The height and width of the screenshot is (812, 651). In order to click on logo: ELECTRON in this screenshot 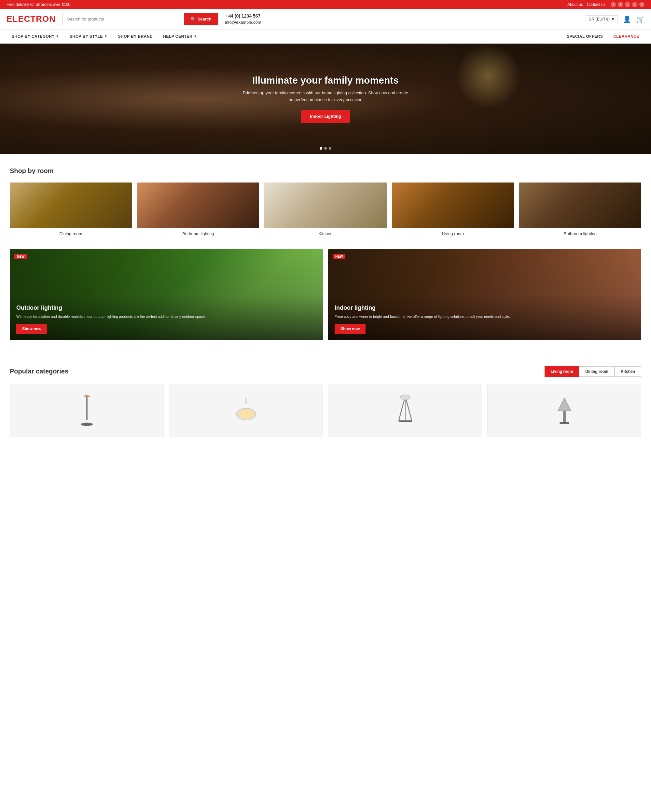, I will do `click(31, 19)`.